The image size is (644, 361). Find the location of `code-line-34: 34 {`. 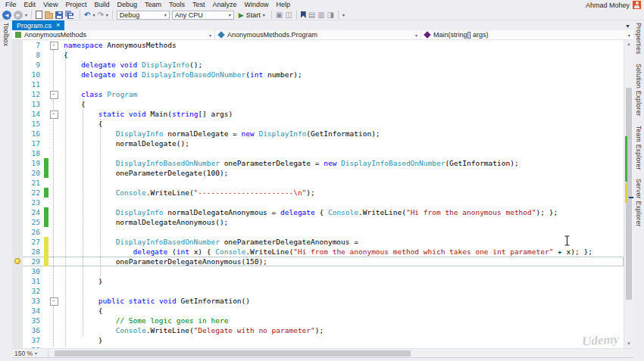

code-line-34: 34 { is located at coordinates (318, 310).